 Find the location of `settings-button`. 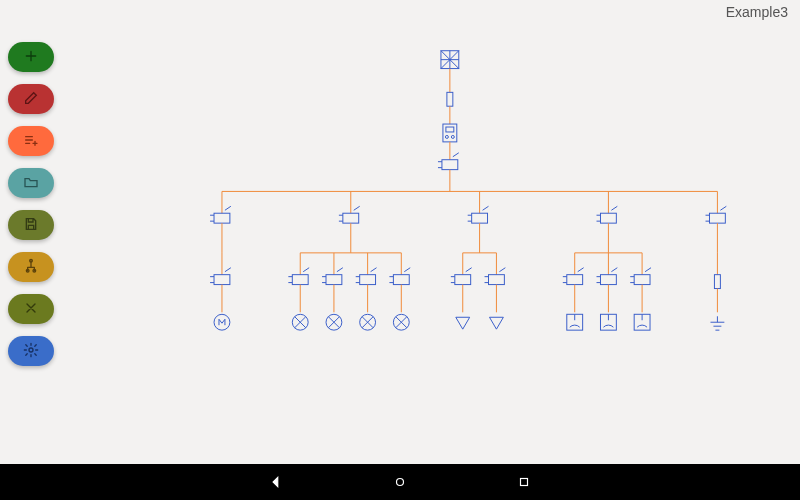

settings-button is located at coordinates (31, 351).